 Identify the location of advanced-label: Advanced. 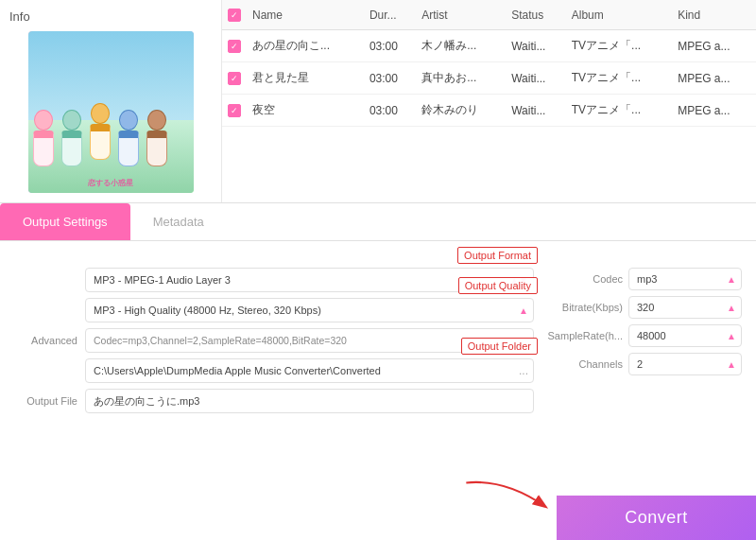
(49, 340).